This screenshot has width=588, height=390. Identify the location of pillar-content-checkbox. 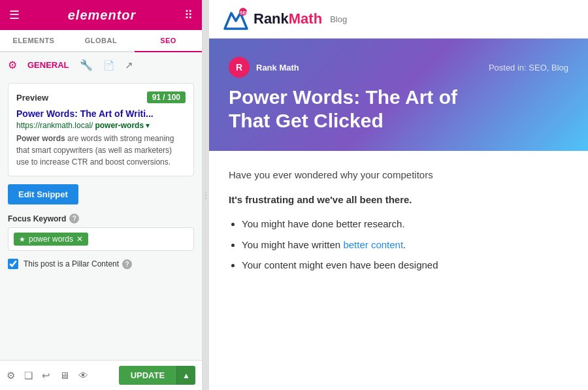
(13, 264).